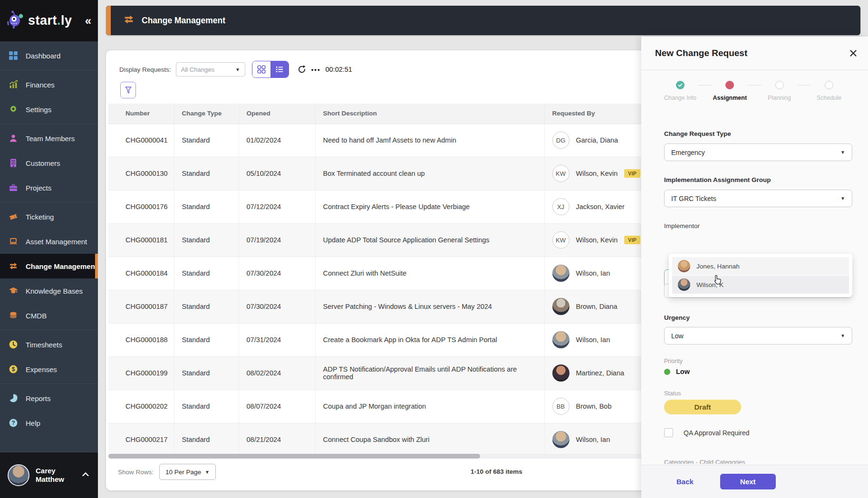  I want to click on step-label: Assignment, so click(730, 98).